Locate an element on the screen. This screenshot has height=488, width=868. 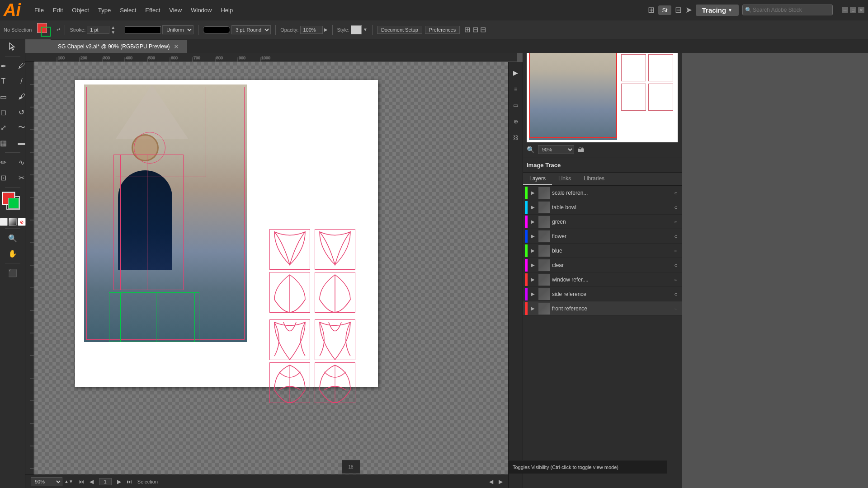
linked-icon: ⛓ is located at coordinates (516, 138).